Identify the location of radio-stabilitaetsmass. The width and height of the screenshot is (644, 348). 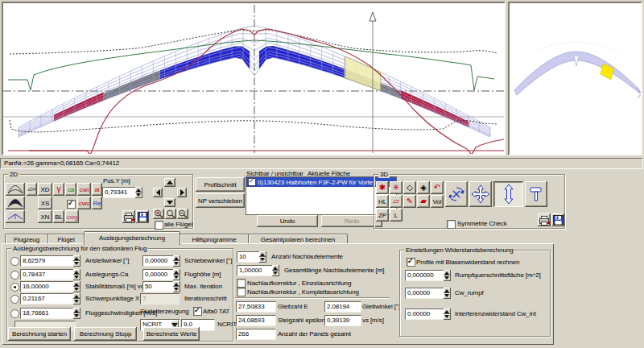
(14, 287).